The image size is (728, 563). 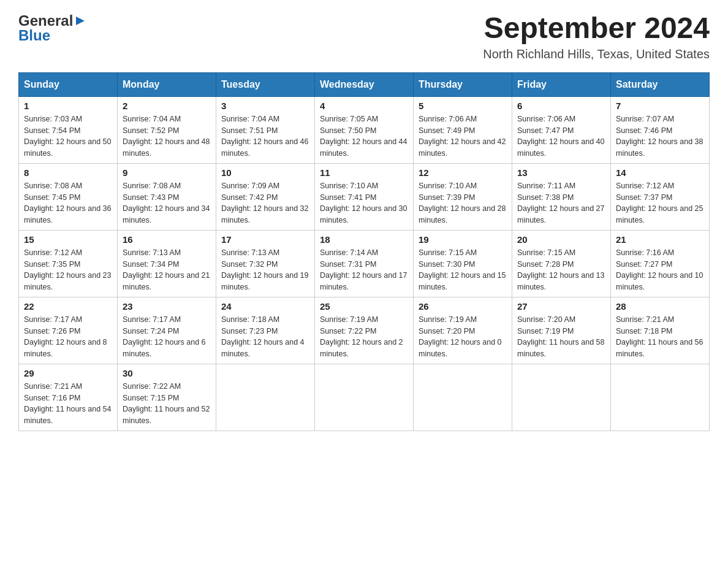 What do you see at coordinates (68, 105) in the screenshot?
I see `day-number: 1` at bounding box center [68, 105].